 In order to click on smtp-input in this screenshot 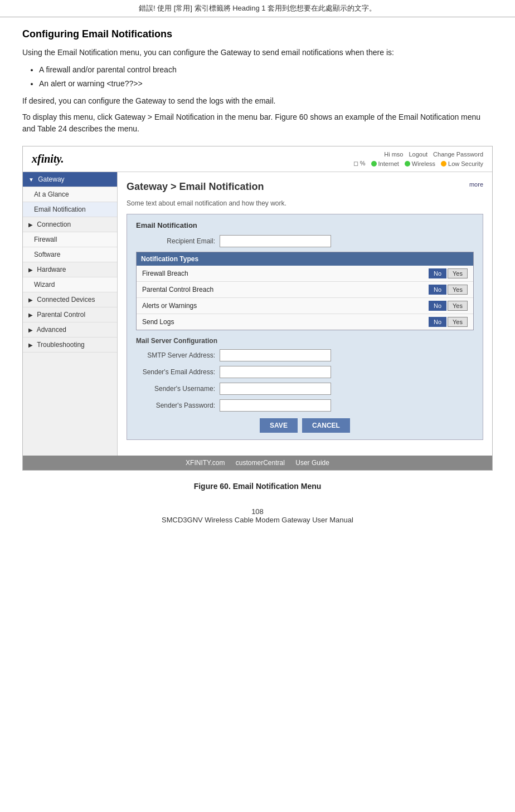, I will do `click(275, 355)`.